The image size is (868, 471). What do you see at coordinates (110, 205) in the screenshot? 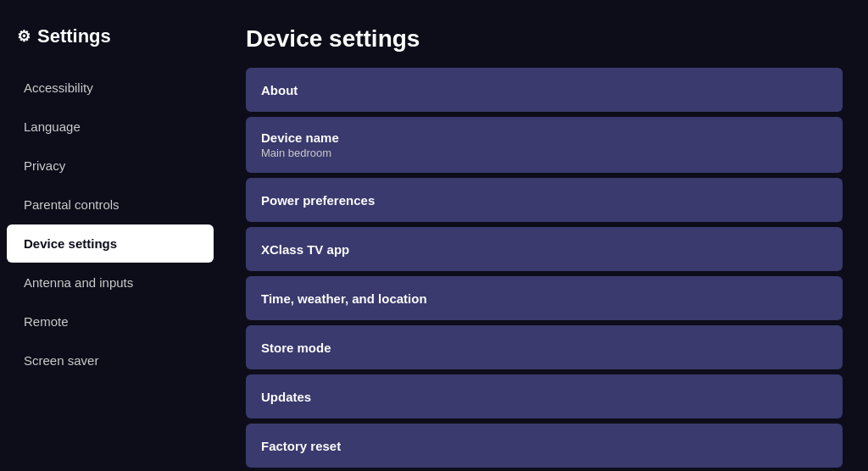
I see `sidebar-item-parental-controls: Parental controls` at bounding box center [110, 205].